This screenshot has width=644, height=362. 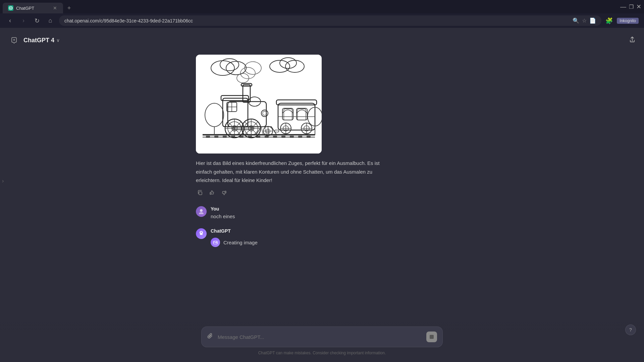 I want to click on close-window-button: ✕, so click(x=639, y=7).